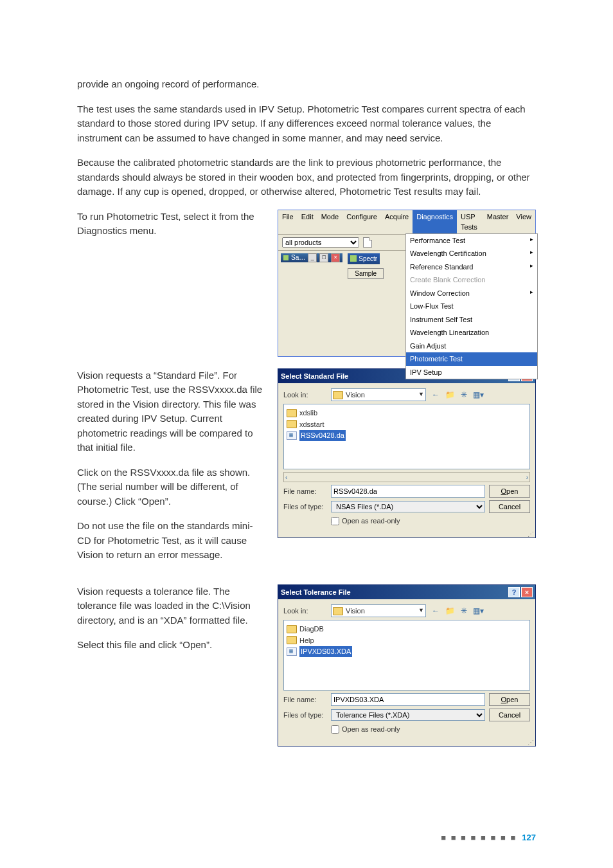 This screenshot has height=868, width=613. Describe the element at coordinates (368, 258) in the screenshot. I see `spectrum-label: Spectr` at that location.